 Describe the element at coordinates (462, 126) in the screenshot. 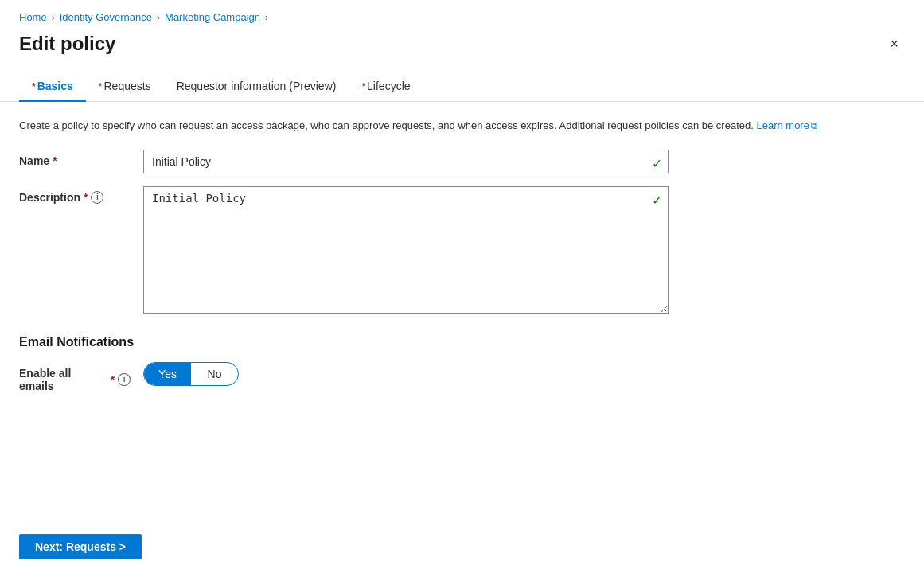

I see `description-text: Create a policy to specify who can reque…` at that location.